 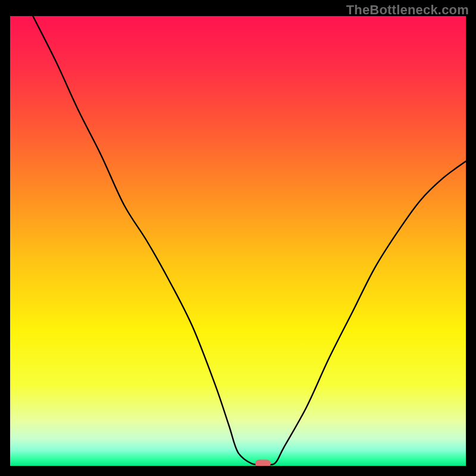 What do you see at coordinates (408, 10) in the screenshot?
I see `watermark-text: TheBottleneck.com` at bounding box center [408, 10].